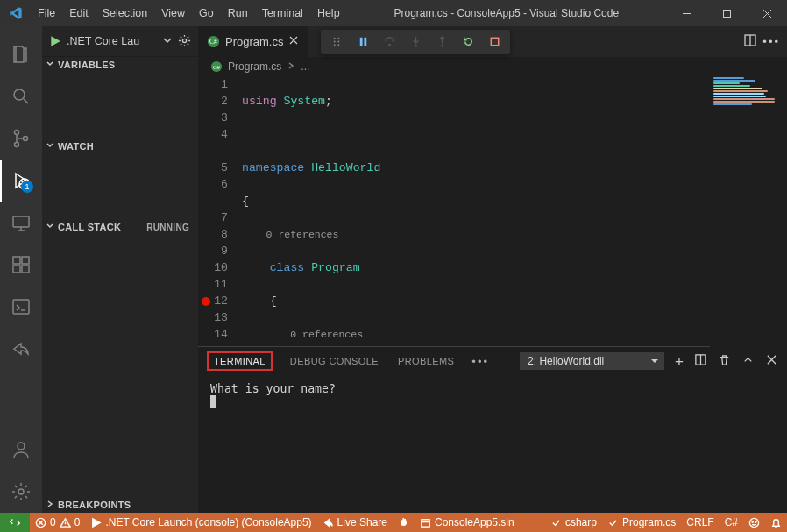  What do you see at coordinates (21, 265) in the screenshot?
I see `extensions-icon` at bounding box center [21, 265].